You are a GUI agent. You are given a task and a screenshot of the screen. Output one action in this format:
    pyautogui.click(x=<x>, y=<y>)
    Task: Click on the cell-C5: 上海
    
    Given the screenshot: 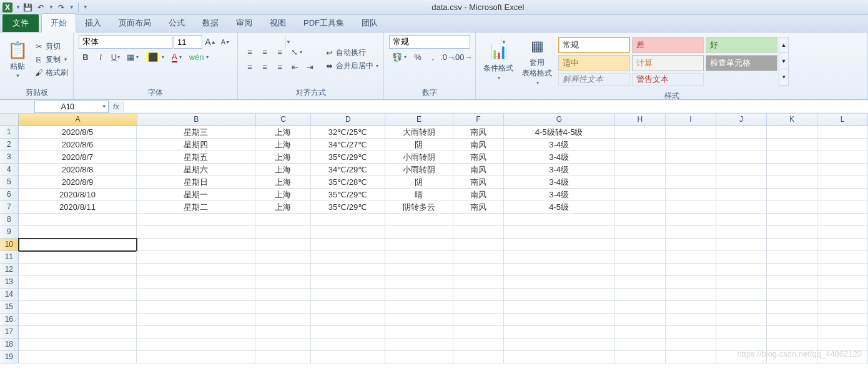 What is the action you would take?
    pyautogui.click(x=284, y=182)
    